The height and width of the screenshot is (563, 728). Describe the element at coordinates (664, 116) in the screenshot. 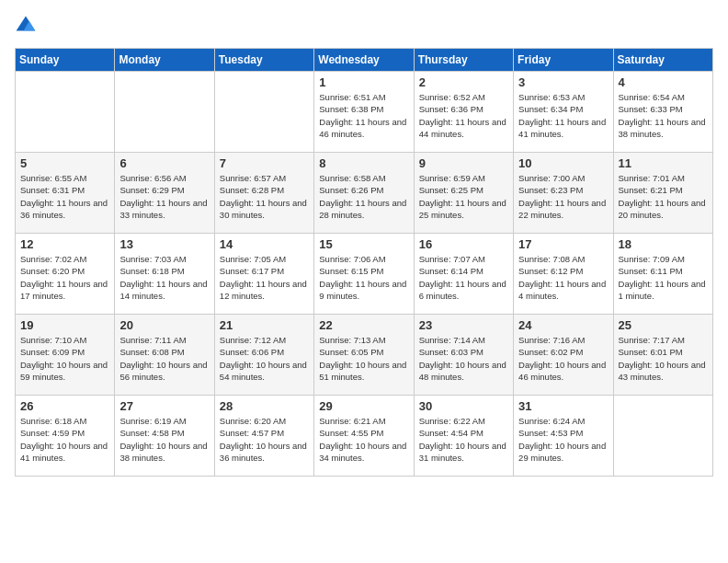

I see `day-info: Sunrise: 6:54 AM Sunset: 6:33 PM Dayligh…` at that location.